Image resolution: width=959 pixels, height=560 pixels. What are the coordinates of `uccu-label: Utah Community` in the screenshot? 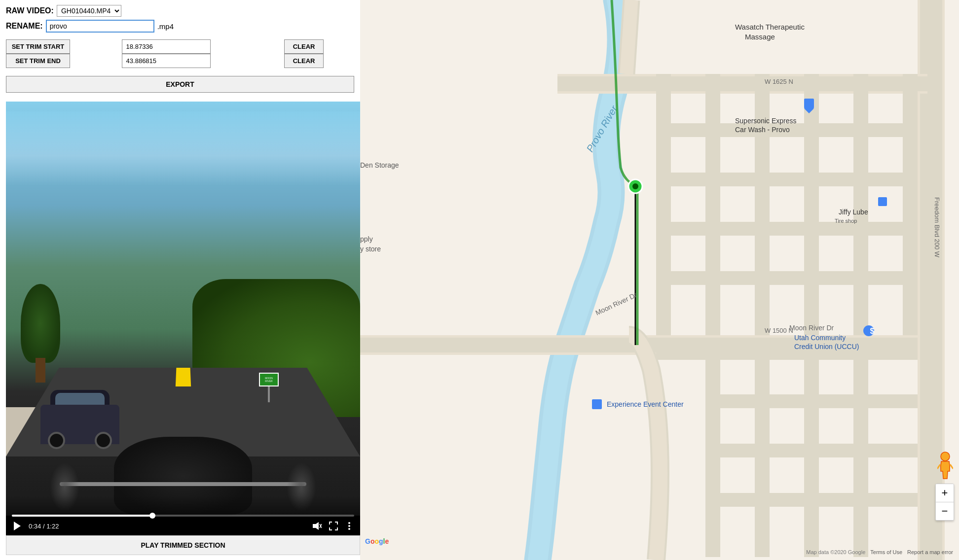 It's located at (820, 338).